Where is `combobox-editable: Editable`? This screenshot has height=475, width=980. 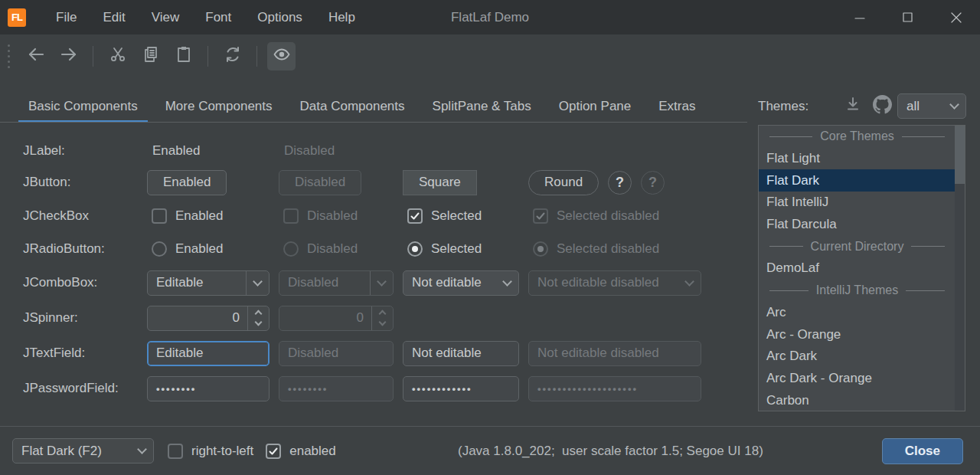 combobox-editable: Editable is located at coordinates (208, 283).